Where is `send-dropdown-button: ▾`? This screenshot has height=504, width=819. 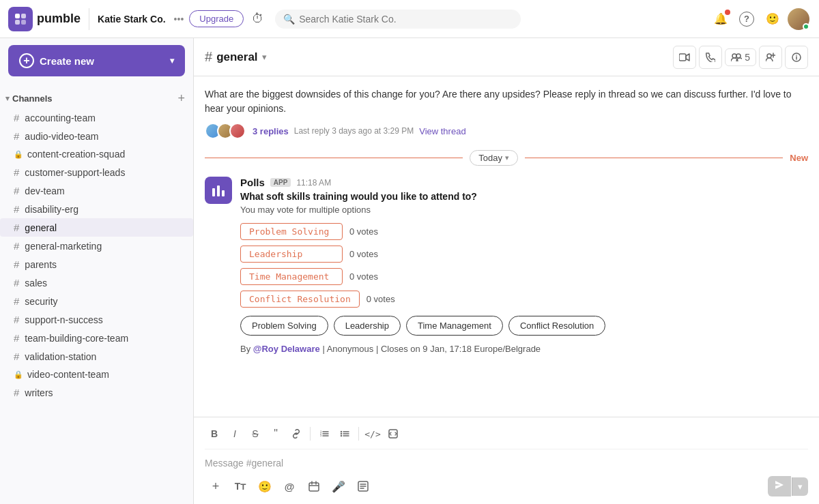 send-dropdown-button: ▾ is located at coordinates (800, 487).